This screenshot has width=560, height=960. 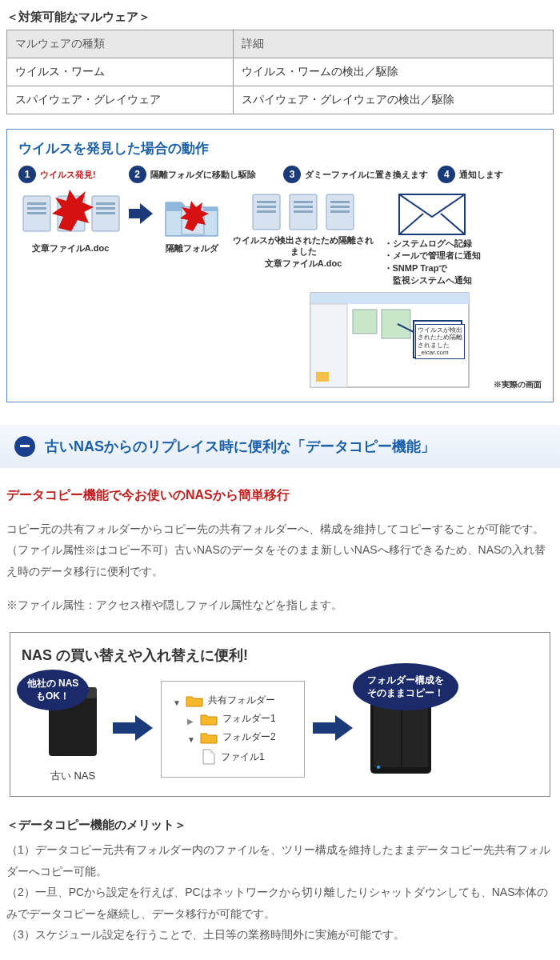 I want to click on virus-box-title: ウイルスを発見した場合の動作, so click(x=280, y=149).